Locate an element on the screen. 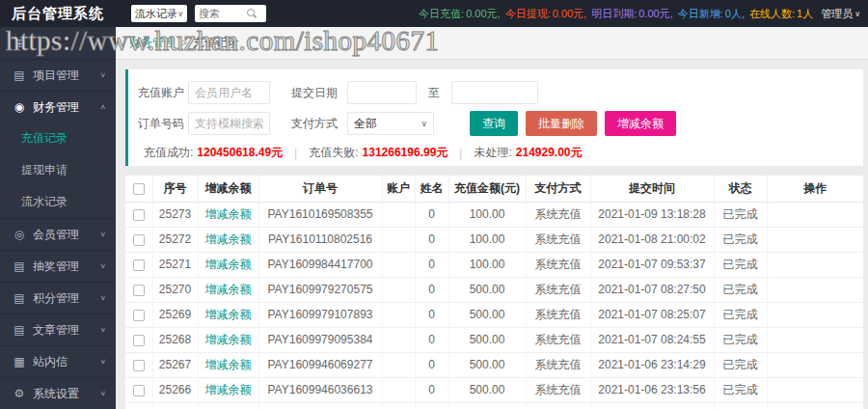 The height and width of the screenshot is (409, 868). sidebar-item-article: ▤ 文章管理 ∨ is located at coordinates (58, 330).